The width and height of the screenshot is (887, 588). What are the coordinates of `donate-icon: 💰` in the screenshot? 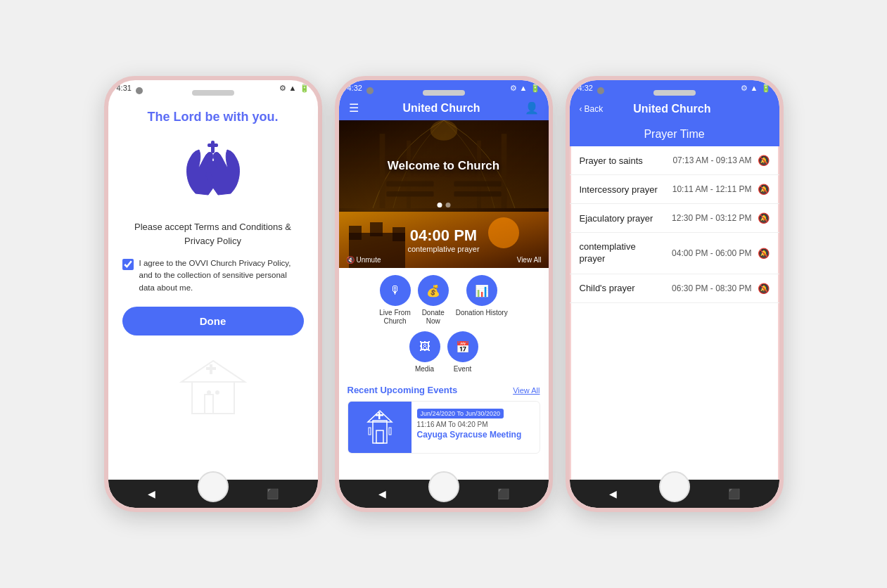 It's located at (433, 290).